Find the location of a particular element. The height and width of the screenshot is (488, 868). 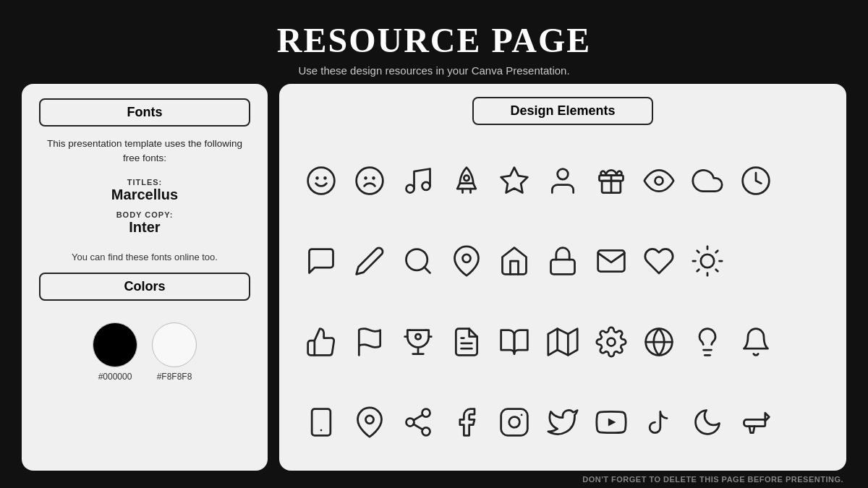

icon-search is located at coordinates (418, 262).